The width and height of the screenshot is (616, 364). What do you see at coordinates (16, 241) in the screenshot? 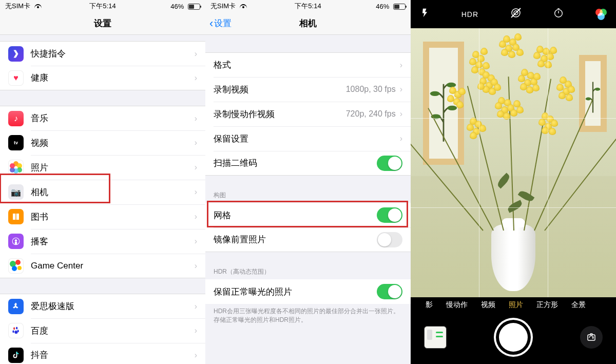
I see `podcasts-icon` at bounding box center [16, 241].